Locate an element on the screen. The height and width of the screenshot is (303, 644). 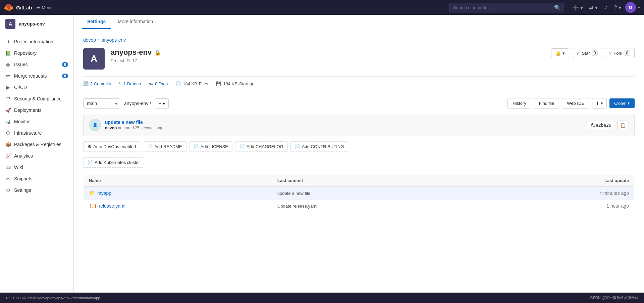
fork-button: ⑂ Fork 0 is located at coordinates (620, 53).